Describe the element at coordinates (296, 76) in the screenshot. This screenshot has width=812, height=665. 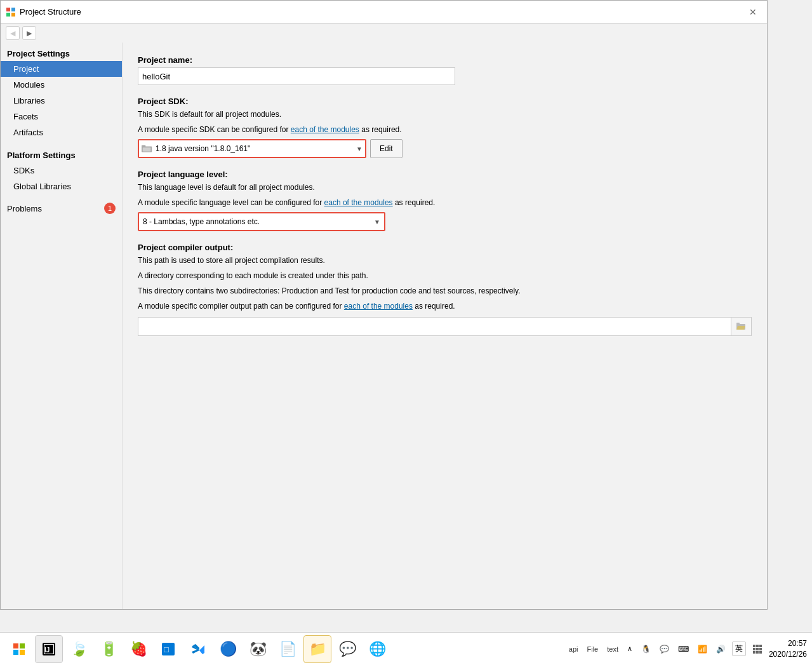
I see `project-name-input` at that location.